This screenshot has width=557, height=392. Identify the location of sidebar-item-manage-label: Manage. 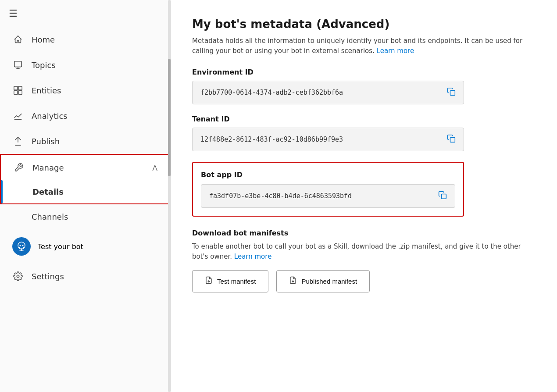
(48, 167).